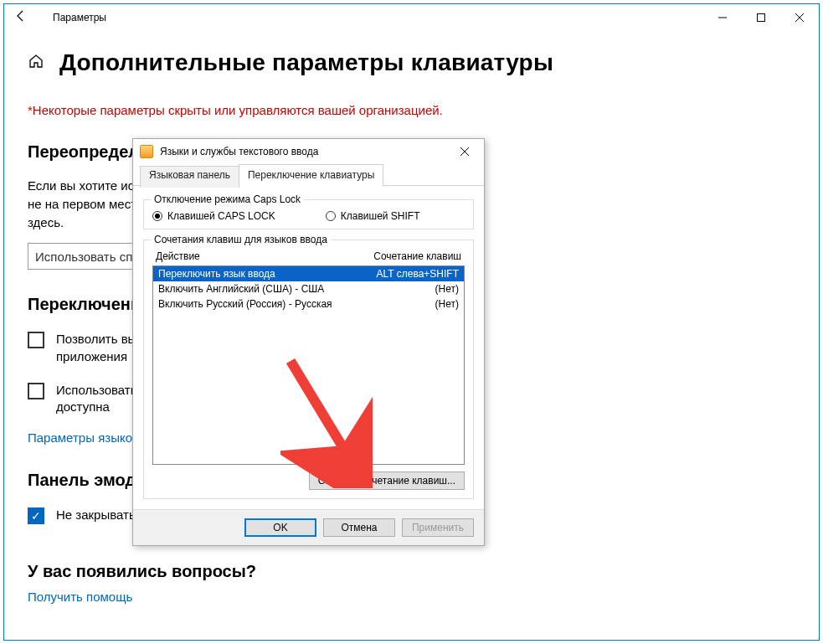 The height and width of the screenshot is (644, 823). I want to click on ok-button: OK, so click(280, 528).